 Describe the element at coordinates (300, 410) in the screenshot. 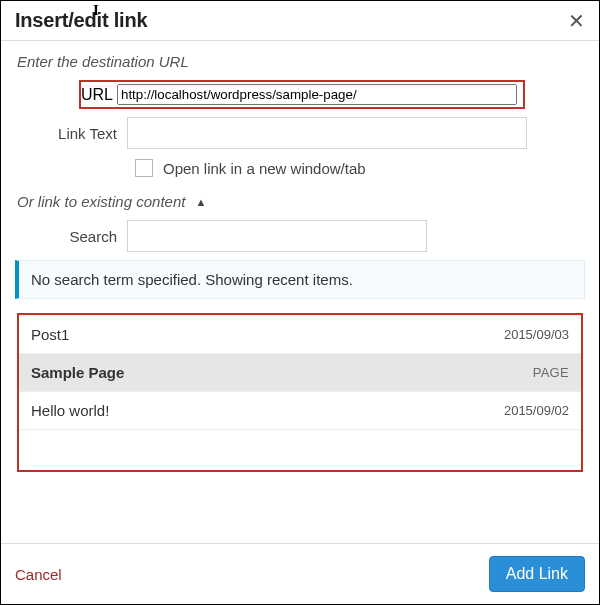

I see `result-item: Hello world! 2015/09/02` at that location.